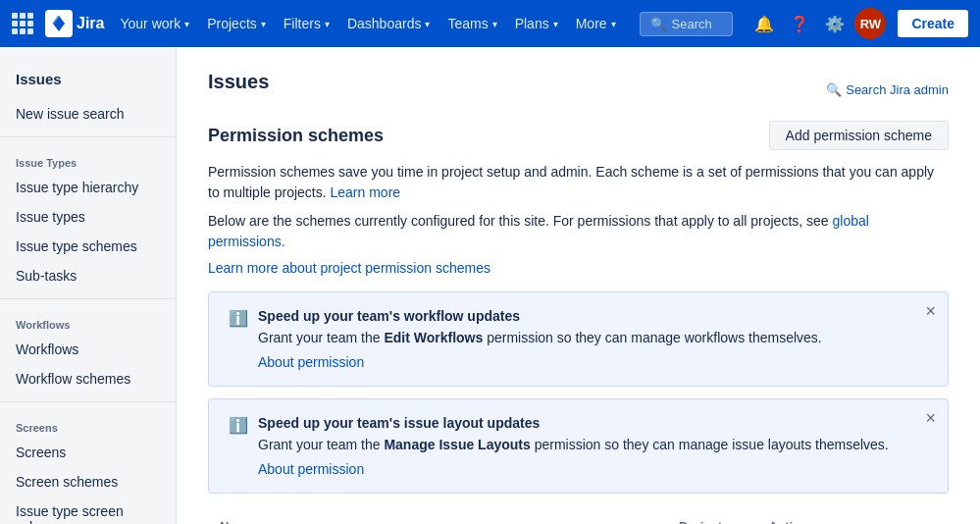 This screenshot has width=980, height=524. Describe the element at coordinates (870, 24) in the screenshot. I see `avatar: RW` at that location.